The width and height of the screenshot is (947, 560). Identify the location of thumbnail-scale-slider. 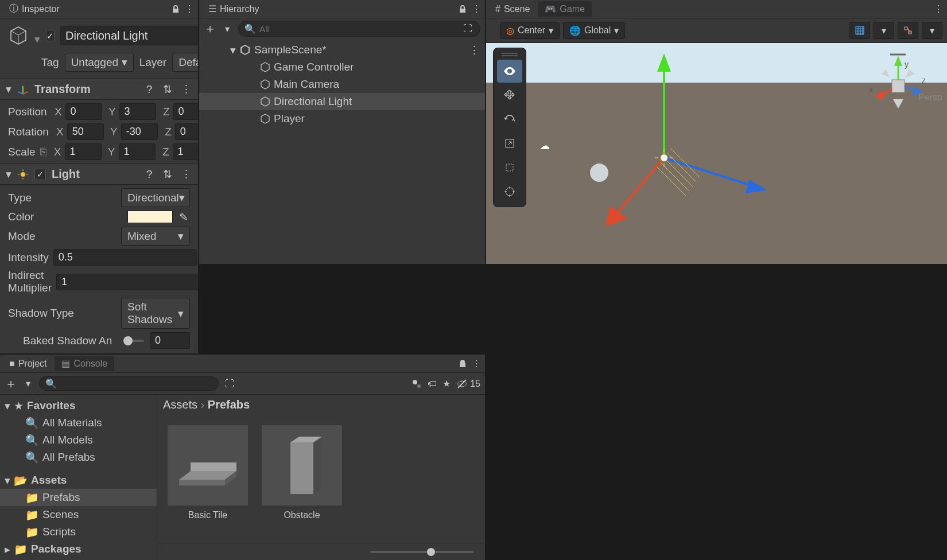
(422, 552).